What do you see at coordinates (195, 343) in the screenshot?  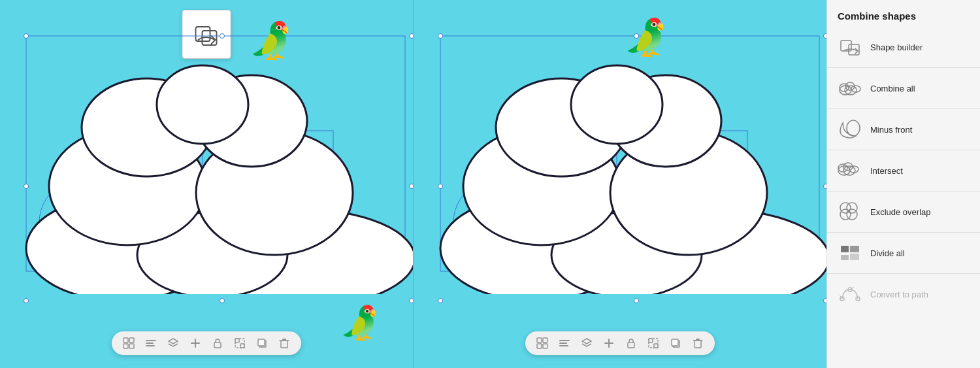 I see `toolbar-add-icon` at bounding box center [195, 343].